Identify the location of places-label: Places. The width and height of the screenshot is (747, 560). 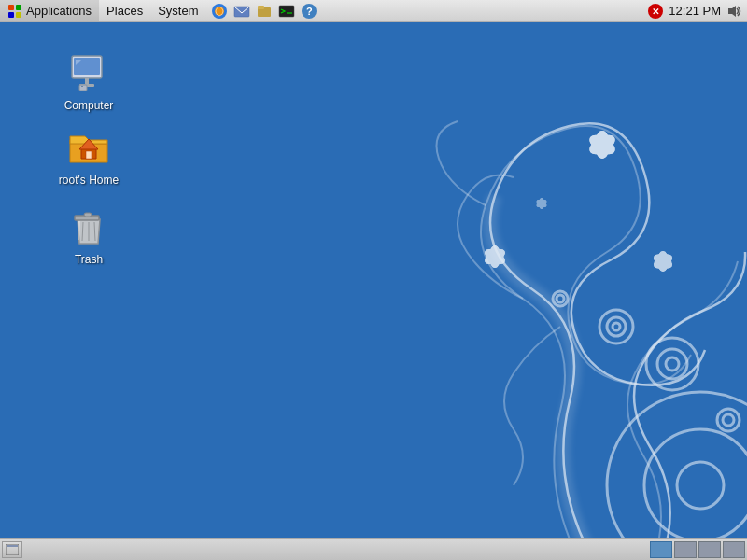
(125, 11).